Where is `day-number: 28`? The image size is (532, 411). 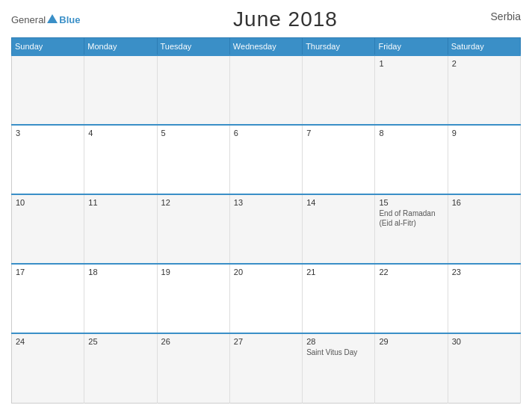
day-number: 28 is located at coordinates (338, 342).